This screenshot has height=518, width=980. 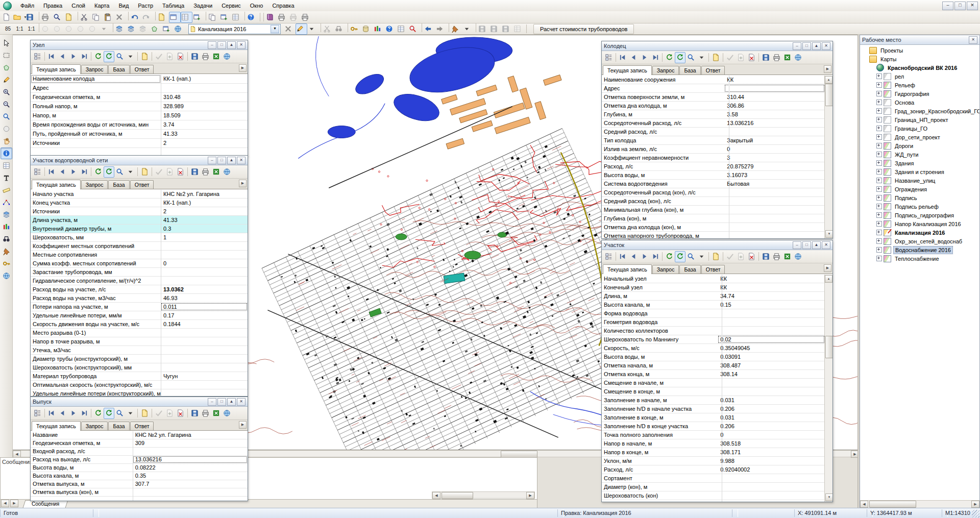 What do you see at coordinates (920, 504) in the screenshot?
I see `workspace-horizontal-scrollbar: ◀ ▶` at bounding box center [920, 504].